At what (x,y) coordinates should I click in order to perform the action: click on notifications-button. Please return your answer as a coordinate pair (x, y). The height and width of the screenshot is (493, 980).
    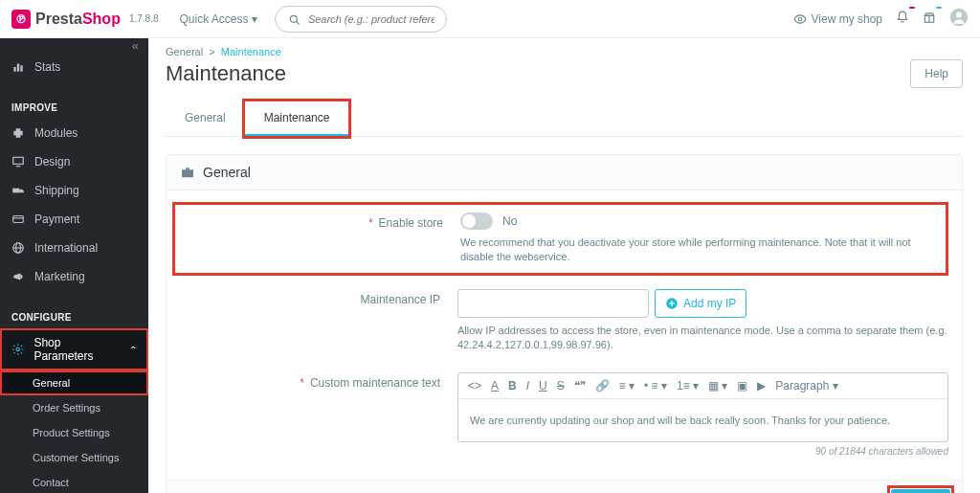
    Looking at the image, I should click on (902, 19).